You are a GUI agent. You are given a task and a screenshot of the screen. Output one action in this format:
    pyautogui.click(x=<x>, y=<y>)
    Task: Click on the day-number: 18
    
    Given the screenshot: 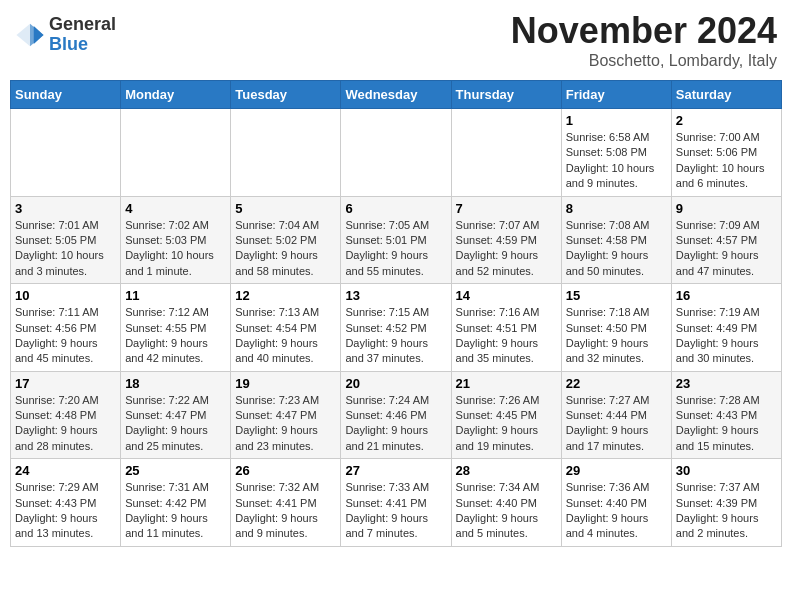 What is the action you would take?
    pyautogui.click(x=176, y=384)
    